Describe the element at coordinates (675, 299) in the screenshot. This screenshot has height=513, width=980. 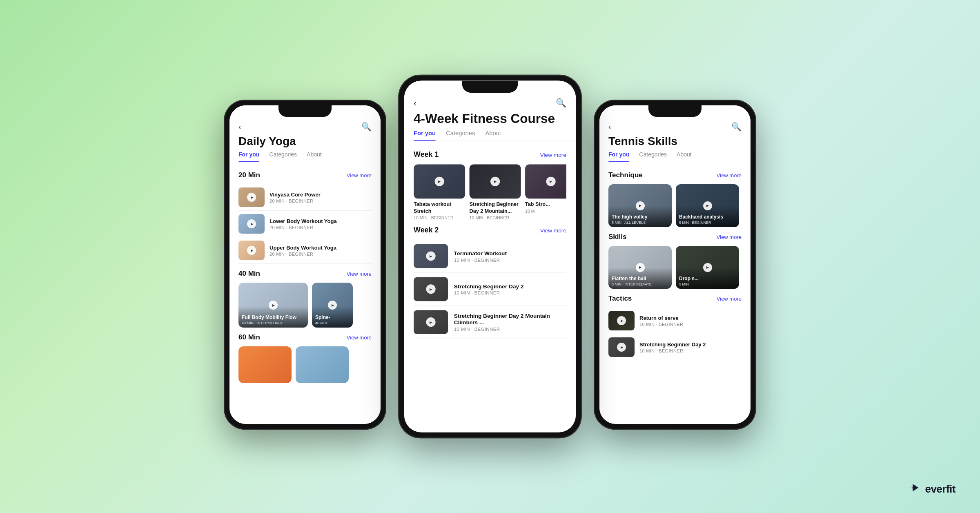
I see `section-tactics-header: Tactics View more` at that location.